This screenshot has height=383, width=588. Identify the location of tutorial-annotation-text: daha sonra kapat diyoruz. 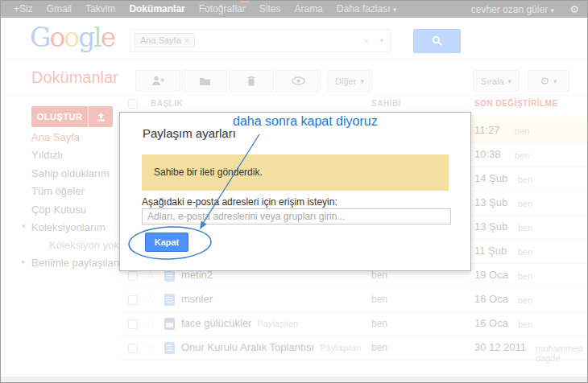
(305, 121).